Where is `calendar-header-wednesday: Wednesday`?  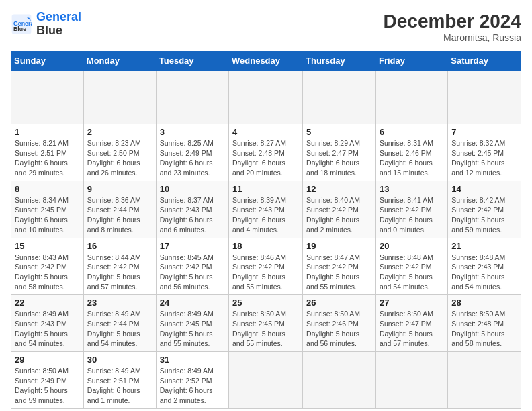 calendar-header-wednesday: Wednesday is located at coordinates (266, 61).